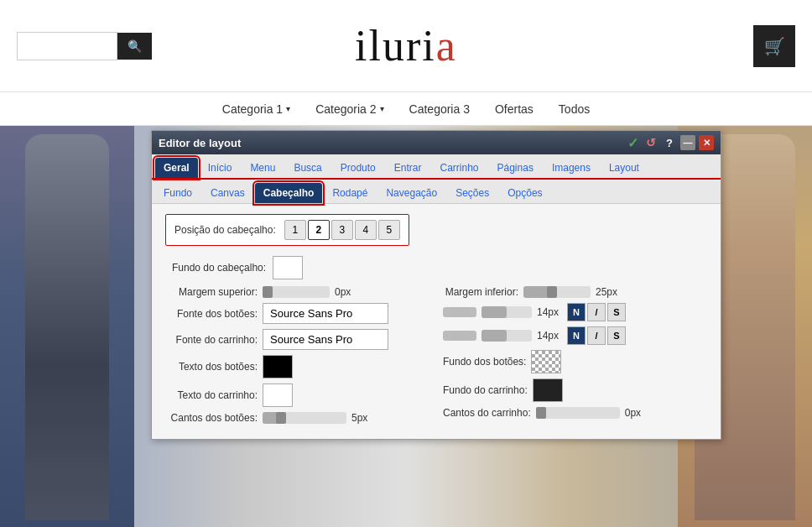  I want to click on pos-btn-1: 1, so click(295, 230).